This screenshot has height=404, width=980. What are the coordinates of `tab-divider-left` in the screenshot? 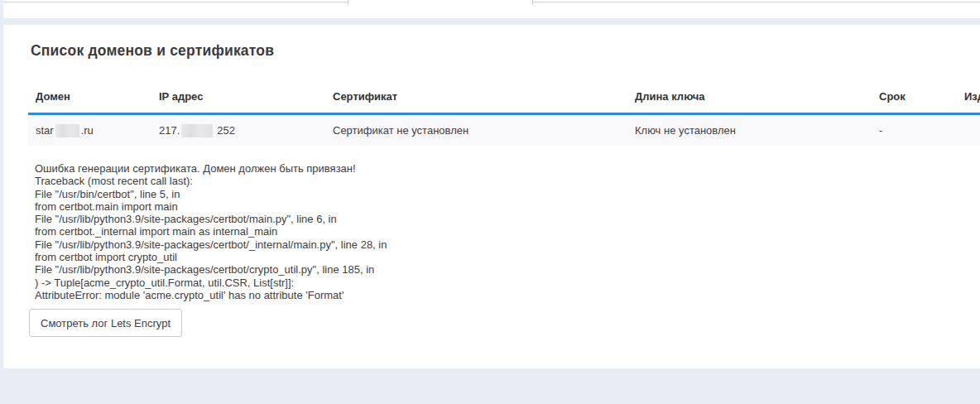 It's located at (175, 2).